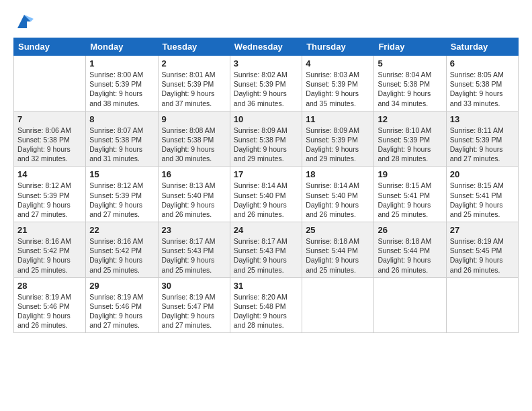 This screenshot has width=532, height=411. What do you see at coordinates (122, 175) in the screenshot?
I see `day-number: 15` at bounding box center [122, 175].